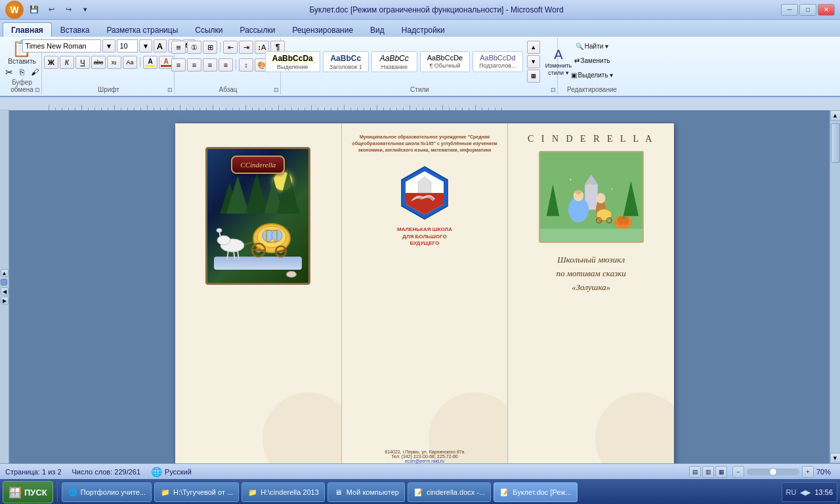  What do you see at coordinates (51, 10) in the screenshot?
I see `qat-undo: ↩` at bounding box center [51, 10].